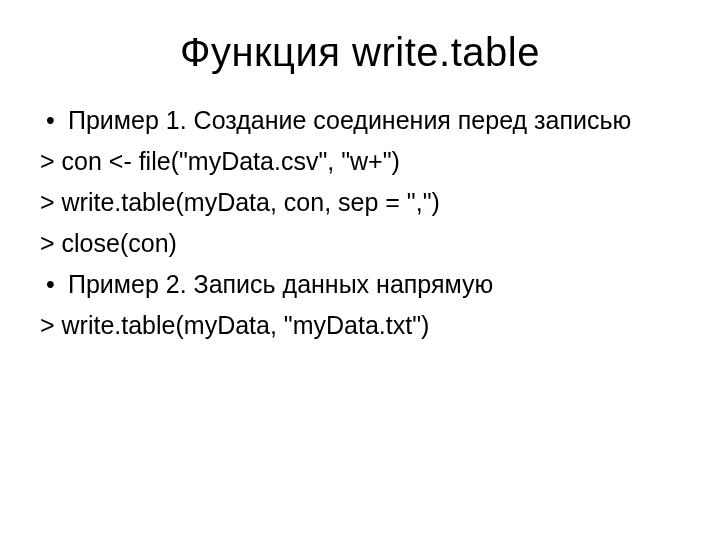 Image resolution: width=720 pixels, height=540 pixels. I want to click on bullet-example-2: Пример 2. Запись данных напрямую, so click(360, 284).